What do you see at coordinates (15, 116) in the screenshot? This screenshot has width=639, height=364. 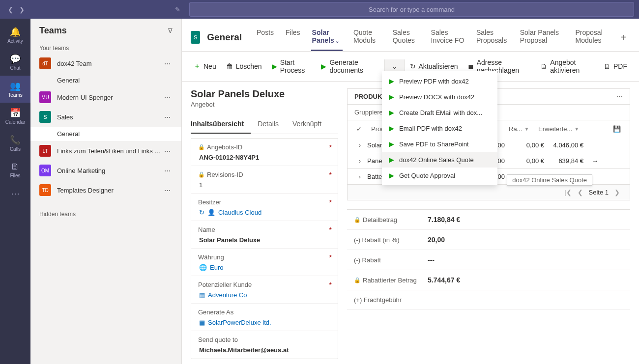 I see `rail-item-calendar: 📅Calendar` at bounding box center [15, 116].